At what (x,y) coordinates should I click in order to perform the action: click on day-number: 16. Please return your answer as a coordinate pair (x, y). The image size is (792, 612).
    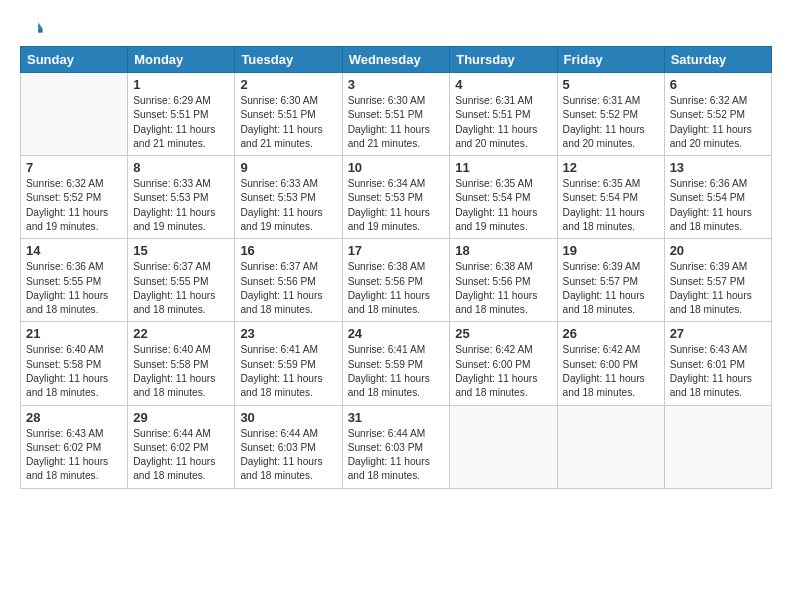
    Looking at the image, I should click on (288, 250).